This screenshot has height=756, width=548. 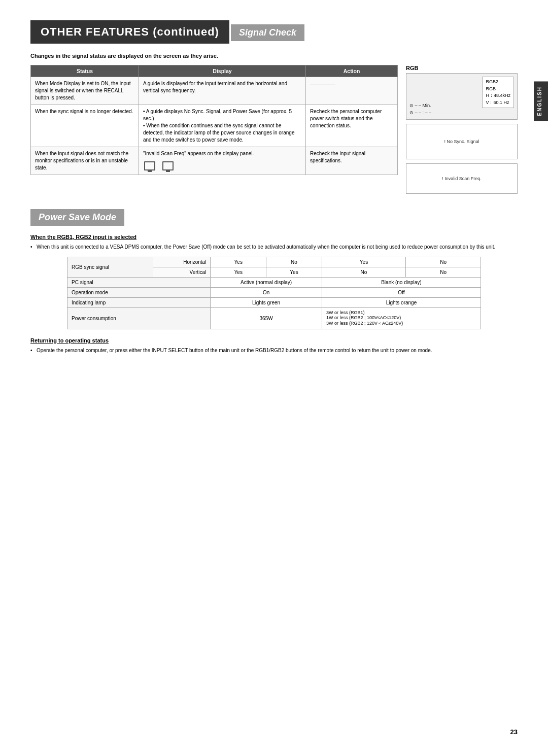 I want to click on pc-blank: Blank (no display), so click(x=401, y=283).